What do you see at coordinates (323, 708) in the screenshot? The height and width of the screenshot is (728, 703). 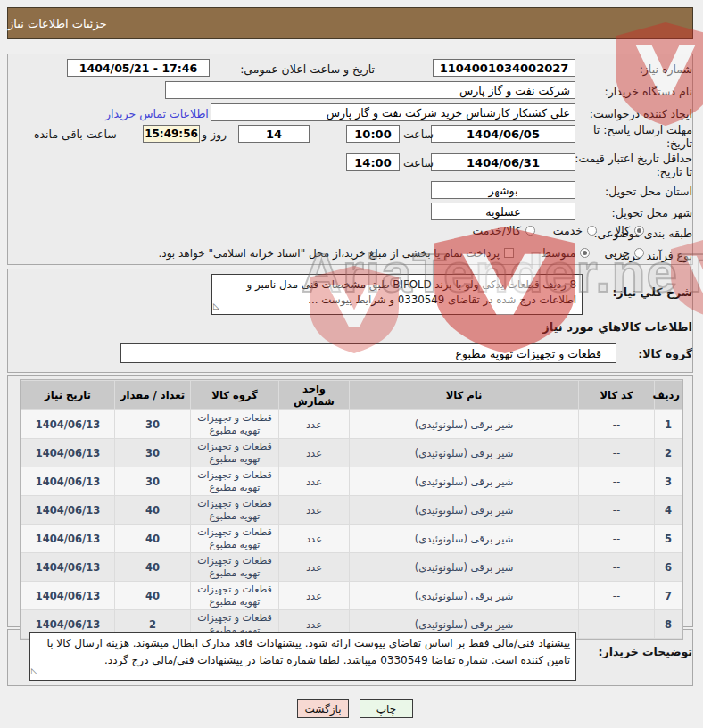 I see `back-button: بازگشت` at bounding box center [323, 708].